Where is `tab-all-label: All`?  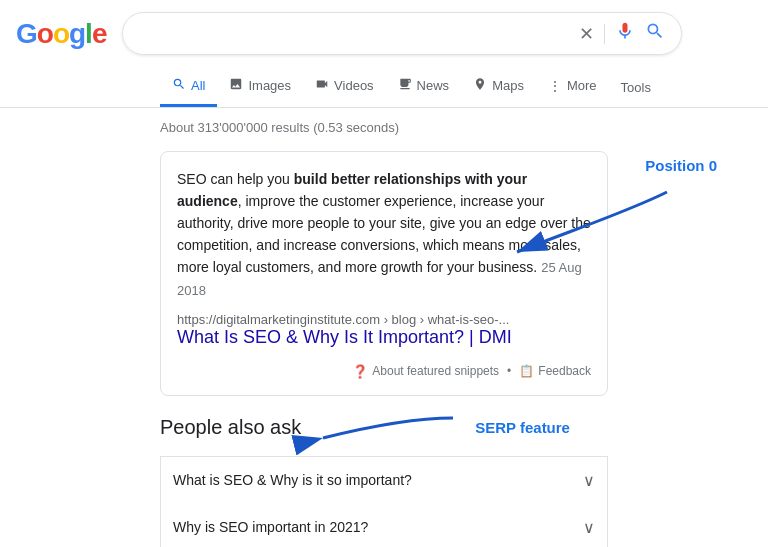 tab-all-label: All is located at coordinates (198, 86).